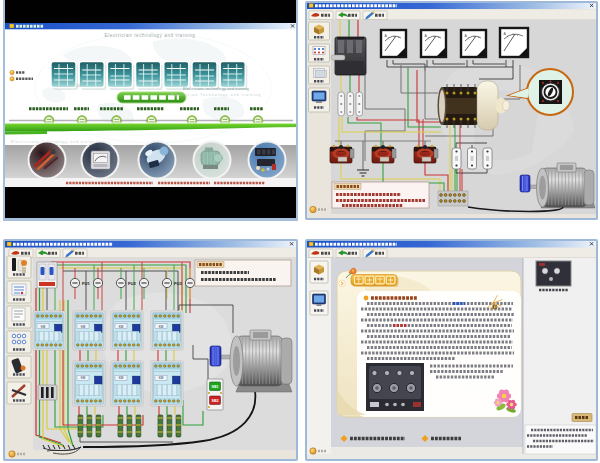 The height and width of the screenshot is (463, 600). Describe the element at coordinates (216, 401) in the screenshot. I see `svg-text: SB2` at that location.